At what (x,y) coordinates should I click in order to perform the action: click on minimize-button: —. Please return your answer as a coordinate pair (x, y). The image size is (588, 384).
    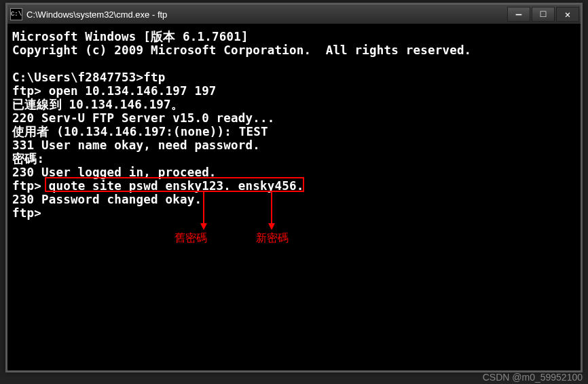
    Looking at the image, I should click on (519, 14).